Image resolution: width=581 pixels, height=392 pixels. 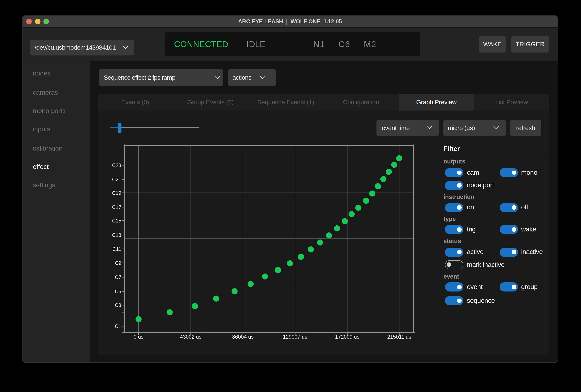 What do you see at coordinates (118, 277) in the screenshot?
I see `svg-text: C7` at bounding box center [118, 277].